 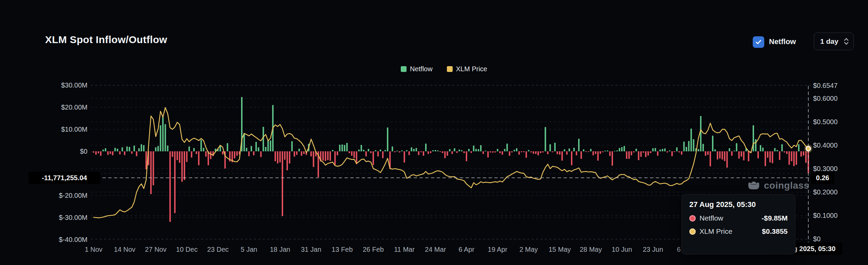 What do you see at coordinates (472, 69) in the screenshot?
I see `legend-label-xlm-price: XLM Price` at bounding box center [472, 69].